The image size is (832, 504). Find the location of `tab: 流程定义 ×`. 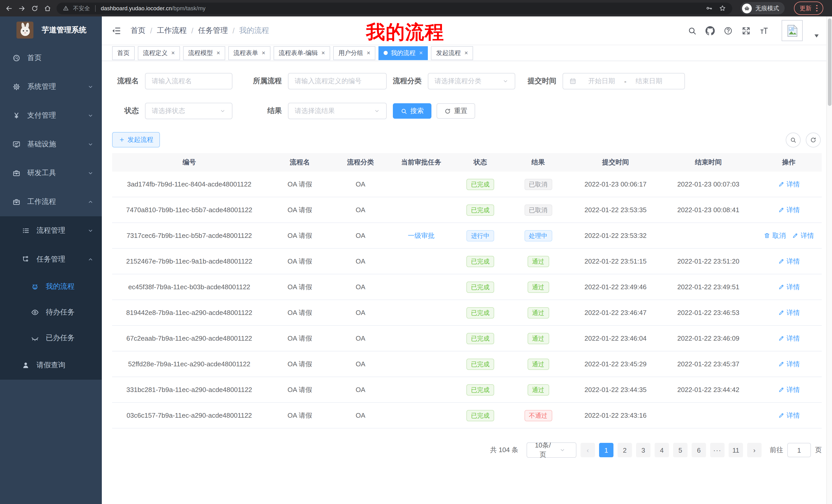

tab: 流程定义 × is located at coordinates (159, 53).